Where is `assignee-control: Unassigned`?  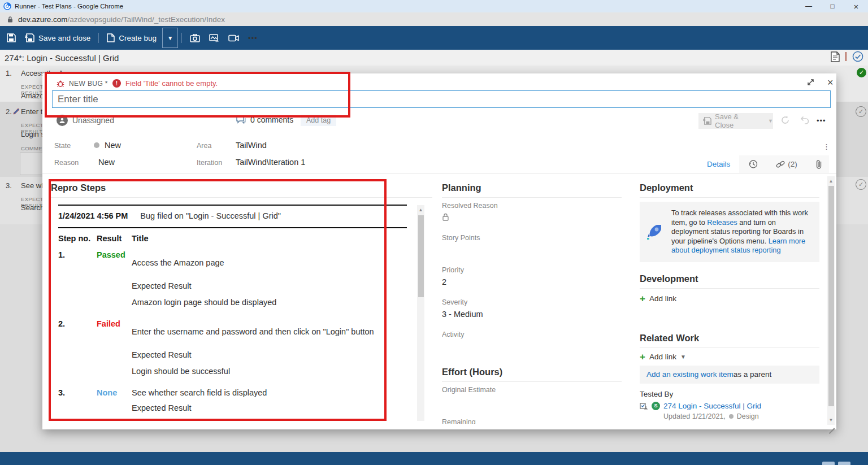 assignee-control: Unassigned is located at coordinates (85, 120).